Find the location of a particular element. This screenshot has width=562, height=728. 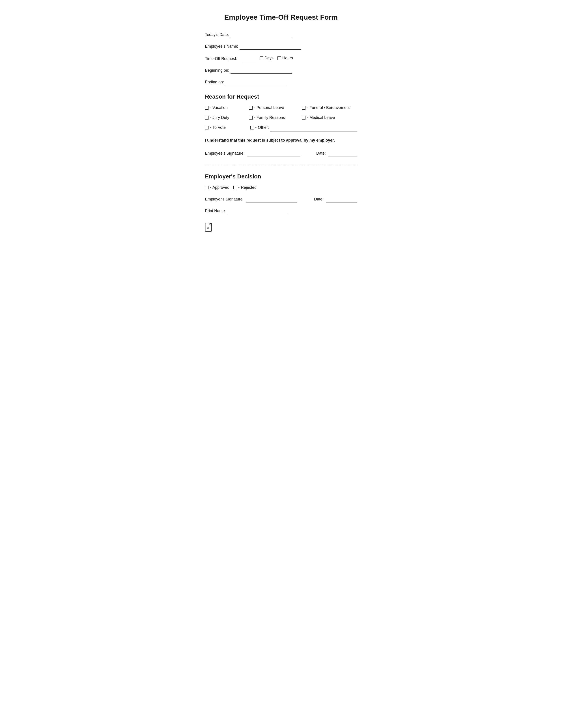

employee-signature-block: Employee's Signature: is located at coordinates (259, 154).